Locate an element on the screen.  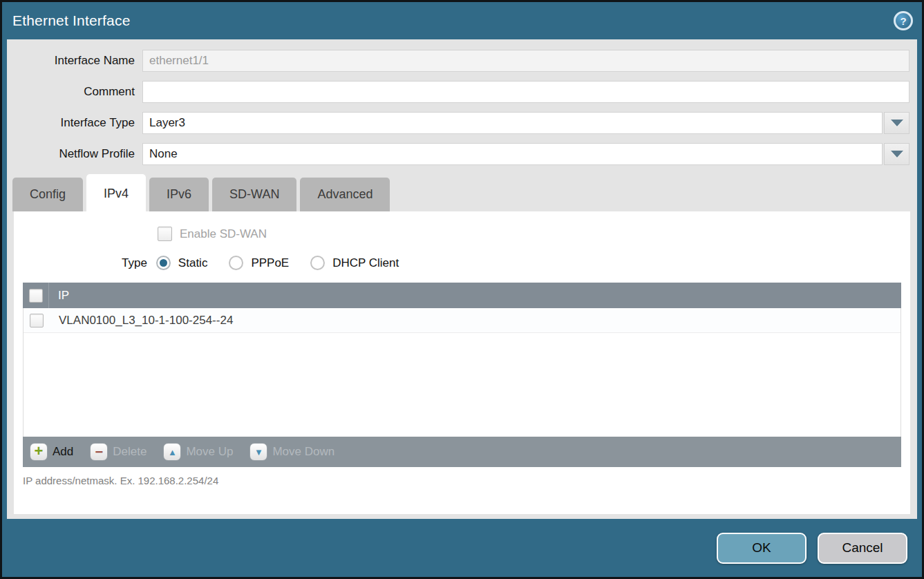
netflow-profile-dropdown-button is located at coordinates (897, 154).